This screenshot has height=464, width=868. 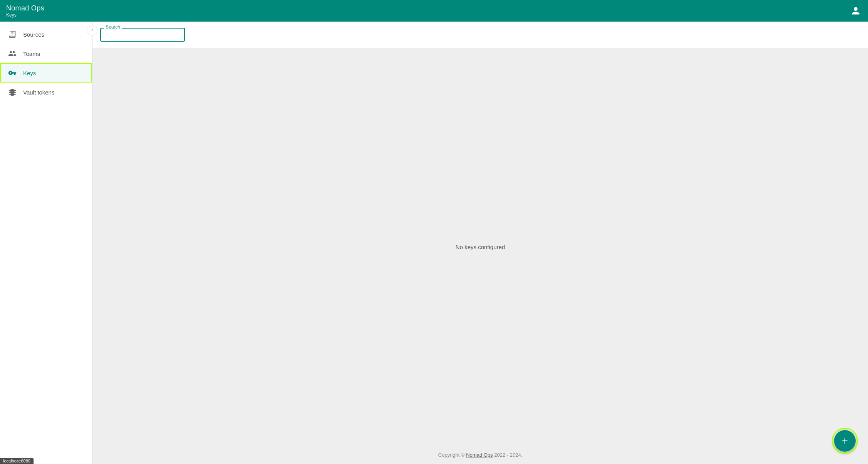 What do you see at coordinates (46, 243) in the screenshot?
I see `sidebar: ‹ Sources` at bounding box center [46, 243].